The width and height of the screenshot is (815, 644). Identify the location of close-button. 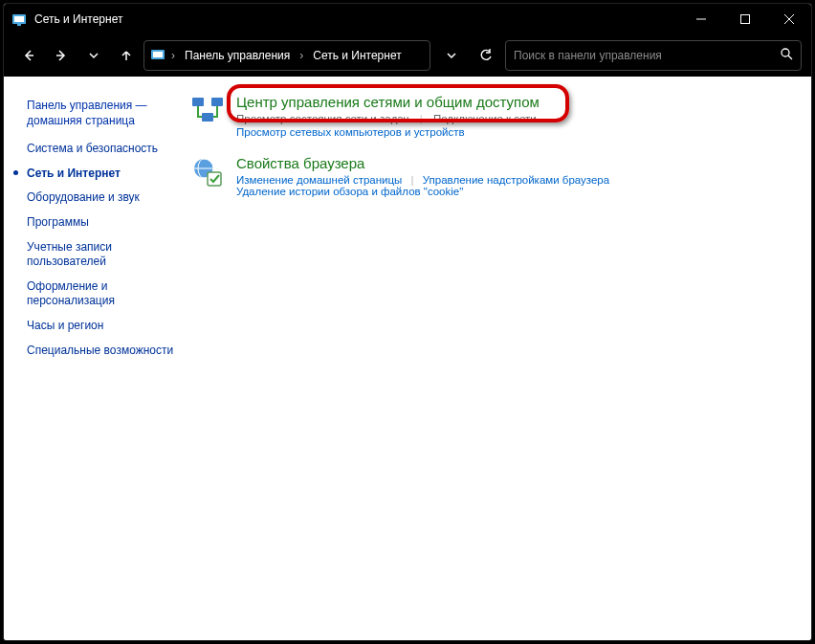
(789, 19).